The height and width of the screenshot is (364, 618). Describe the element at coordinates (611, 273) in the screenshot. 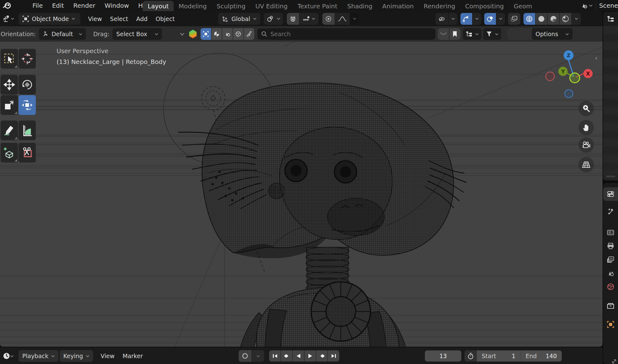

I see `tab-scene-properties` at that location.